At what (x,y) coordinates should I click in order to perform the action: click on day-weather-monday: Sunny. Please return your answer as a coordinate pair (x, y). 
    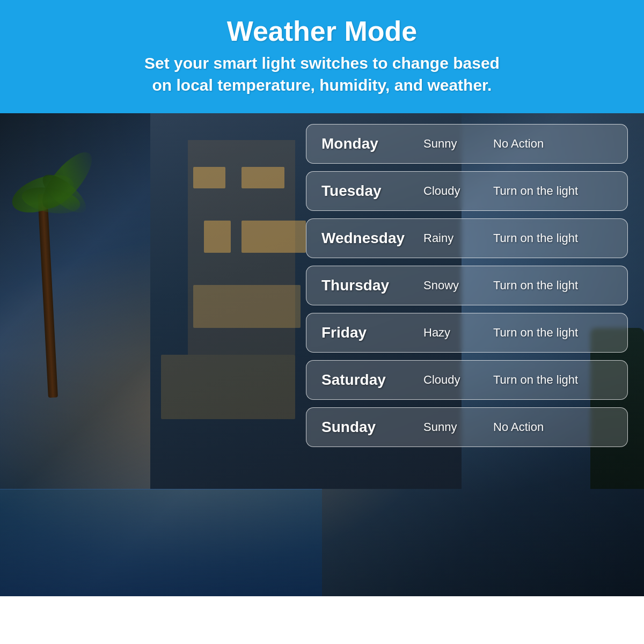
    Looking at the image, I should click on (458, 144).